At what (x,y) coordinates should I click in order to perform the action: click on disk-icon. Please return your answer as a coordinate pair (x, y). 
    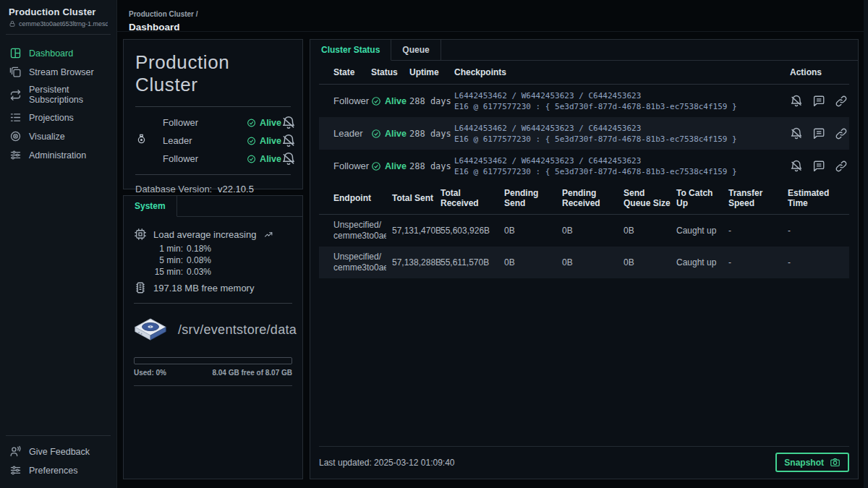
    Looking at the image, I should click on (150, 330).